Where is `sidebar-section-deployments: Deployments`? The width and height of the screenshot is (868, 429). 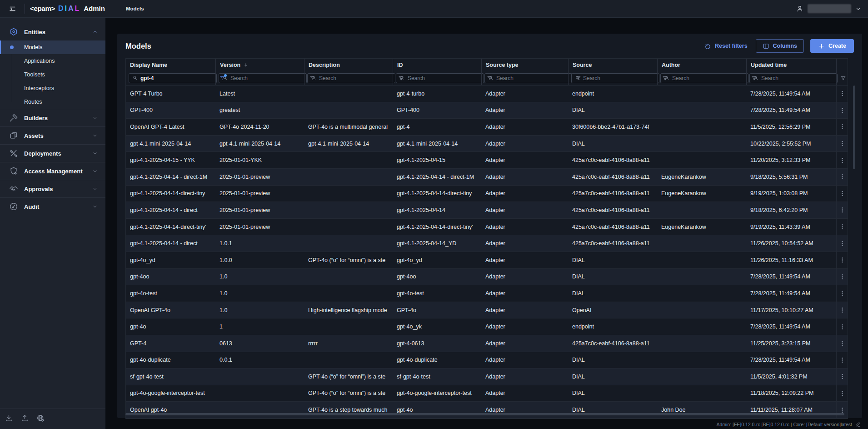
sidebar-section-deployments: Deployments is located at coordinates (53, 153).